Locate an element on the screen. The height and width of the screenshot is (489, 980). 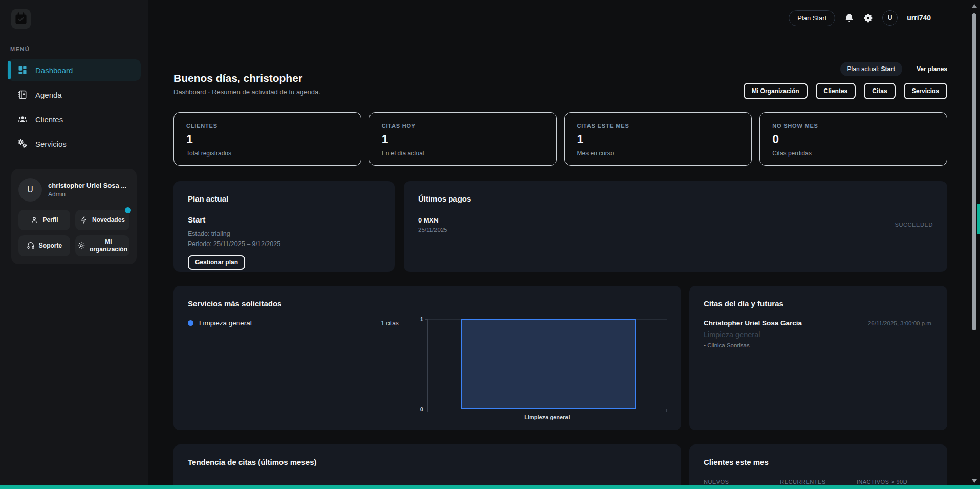
mi-organizacion-quick-button: Mi Organización is located at coordinates (776, 91).